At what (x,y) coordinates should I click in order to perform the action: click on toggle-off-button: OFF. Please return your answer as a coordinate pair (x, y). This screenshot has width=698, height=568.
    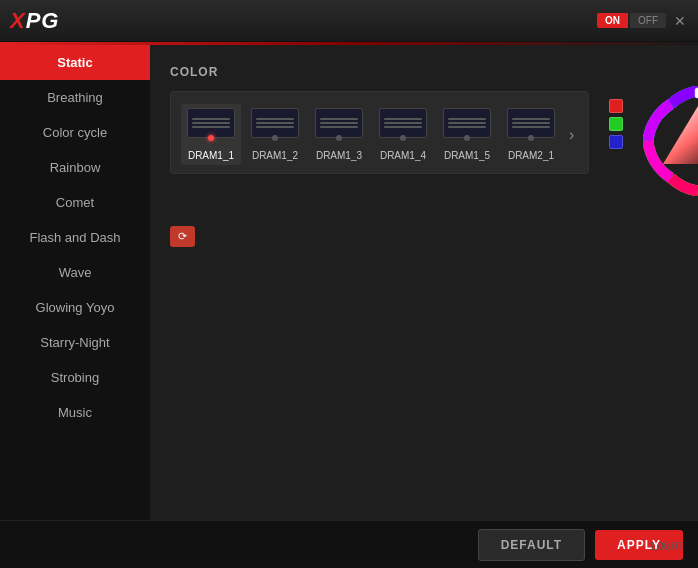
    Looking at the image, I should click on (648, 20).